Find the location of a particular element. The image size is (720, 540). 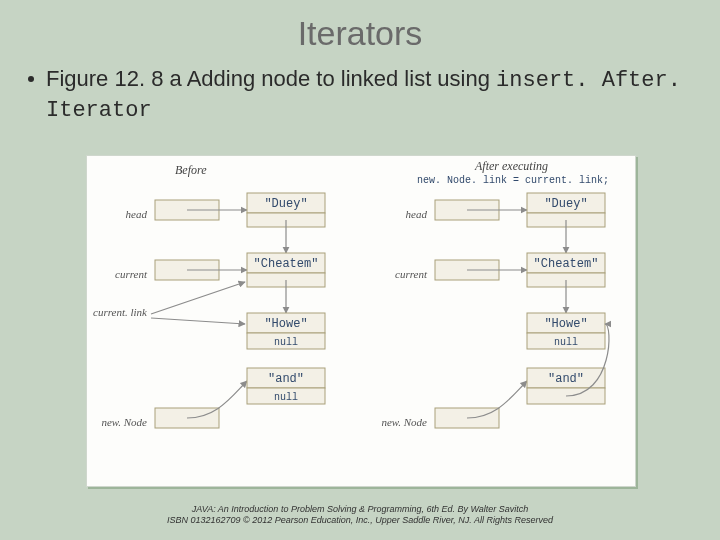

credit-line1: JAVA: An Introduction to Problem Solving… is located at coordinates (360, 510).